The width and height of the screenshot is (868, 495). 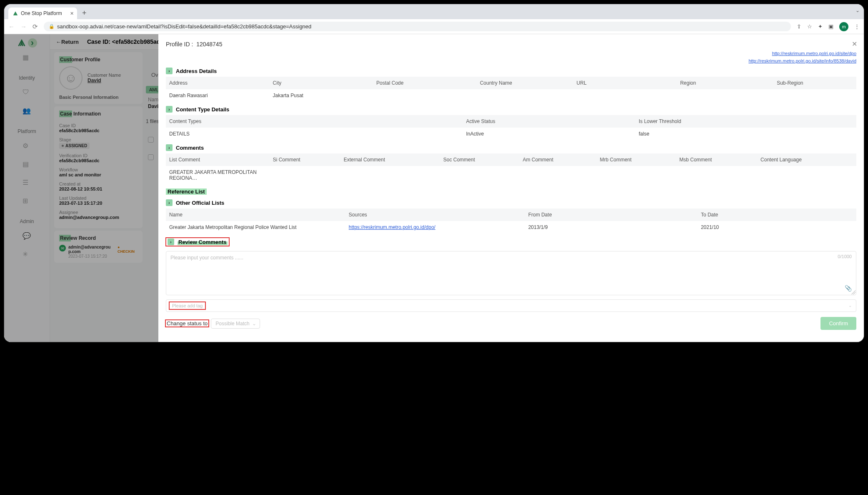 I want to click on th: Region, so click(x=725, y=83).